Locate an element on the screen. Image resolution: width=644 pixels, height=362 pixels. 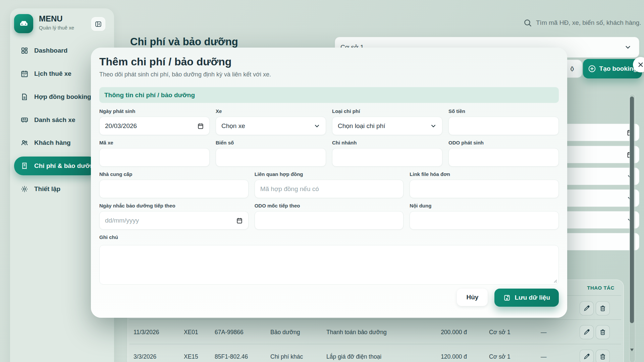
save-floppy-icon is located at coordinates (507, 298).